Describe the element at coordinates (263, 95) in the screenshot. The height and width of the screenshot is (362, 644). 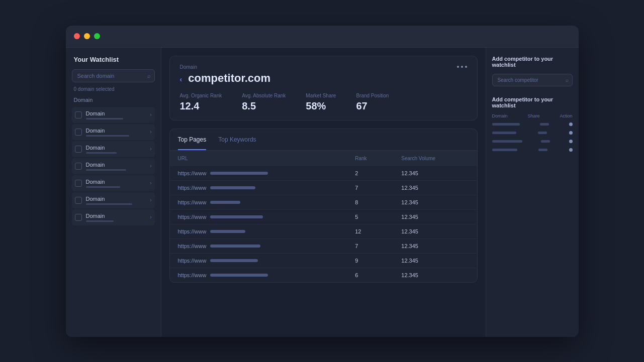
I see `metric-label: Avg. Absolute Rank` at that location.